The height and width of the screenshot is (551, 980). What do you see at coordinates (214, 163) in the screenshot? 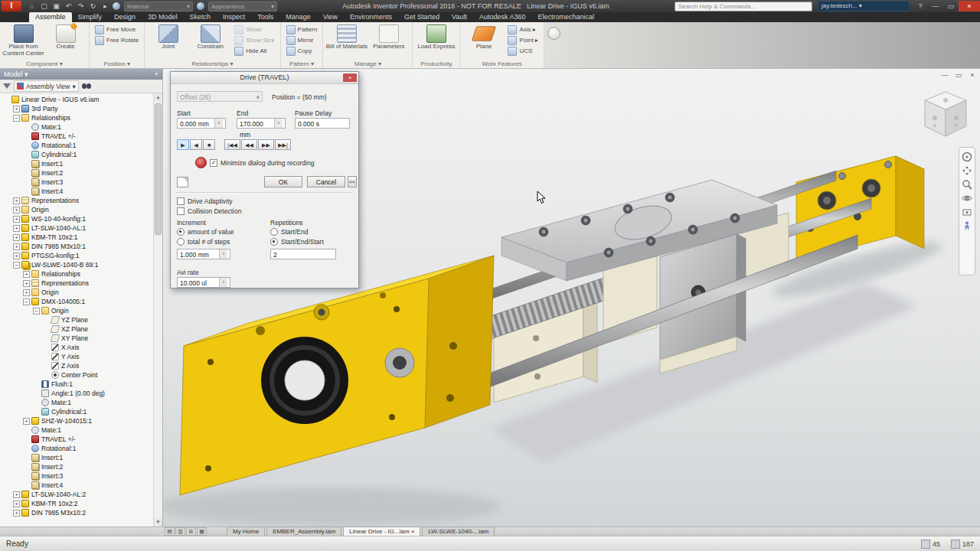
I see `minimize-recording-checkbox: ✓` at bounding box center [214, 163].